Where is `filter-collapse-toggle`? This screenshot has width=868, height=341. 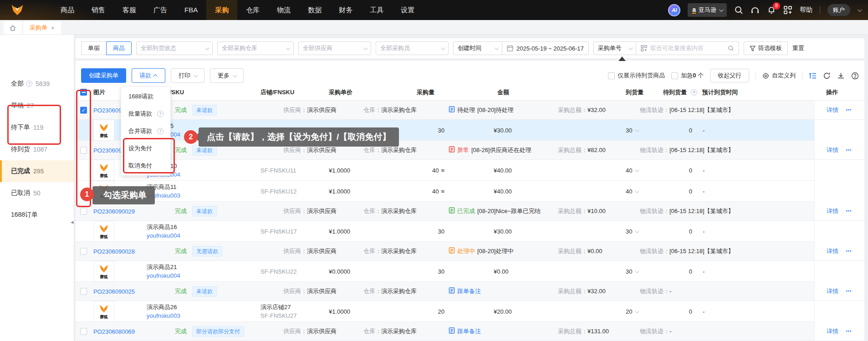 filter-collapse-toggle is located at coordinates (622, 59).